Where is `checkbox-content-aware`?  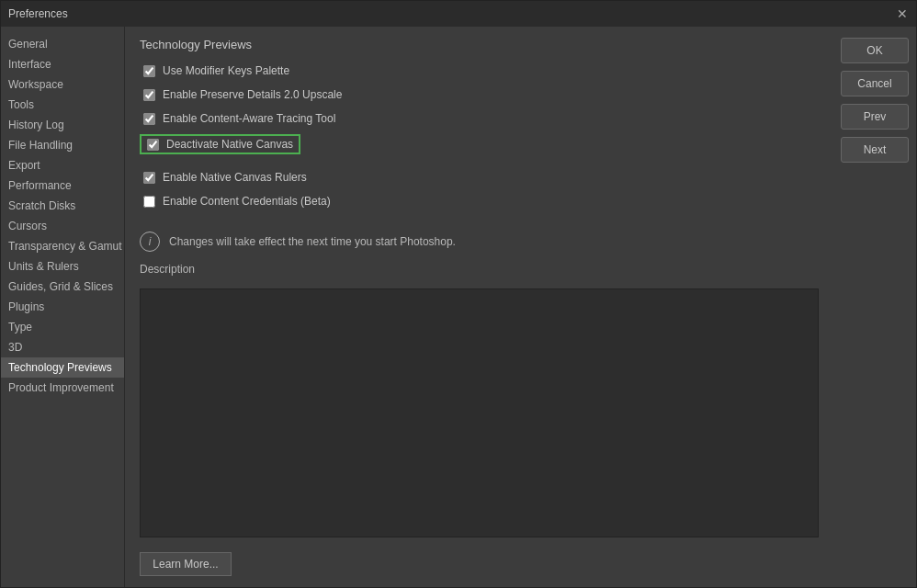
checkbox-content-aware is located at coordinates (149, 119).